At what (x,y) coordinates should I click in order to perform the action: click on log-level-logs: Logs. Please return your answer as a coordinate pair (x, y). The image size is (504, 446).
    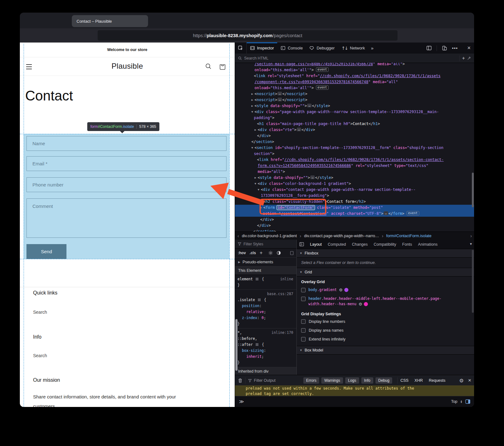
    Looking at the image, I should click on (352, 380).